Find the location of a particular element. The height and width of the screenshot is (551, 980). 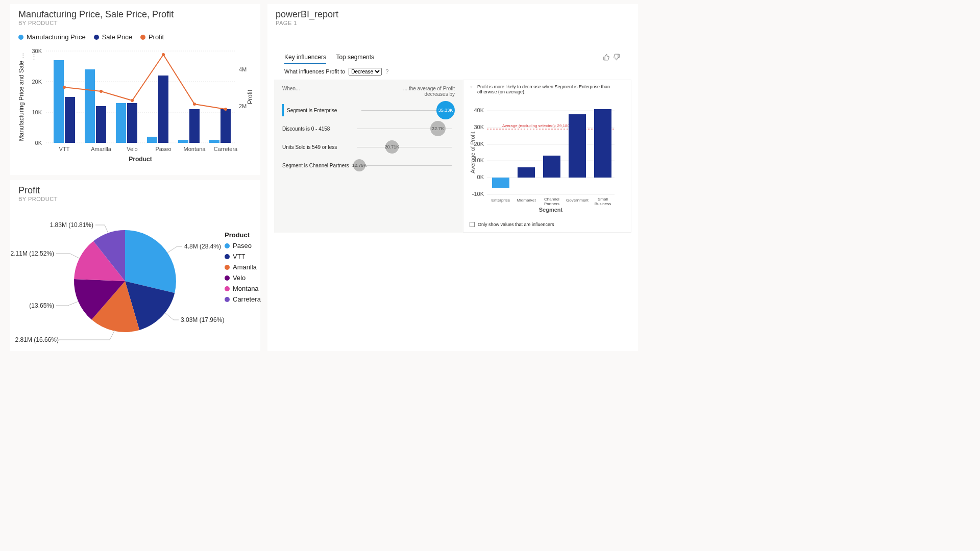

pie-chart-card: Profit BY PRODUCT is located at coordinates (135, 265).